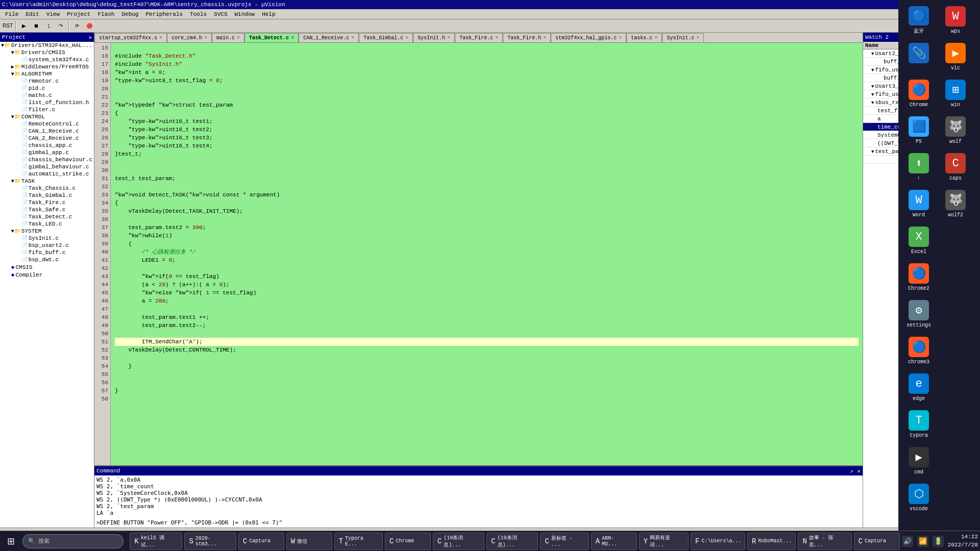  Describe the element at coordinates (47, 253) in the screenshot. I see `tree-item-fifo_buff.c: 📄fifo_buff.c` at that location.